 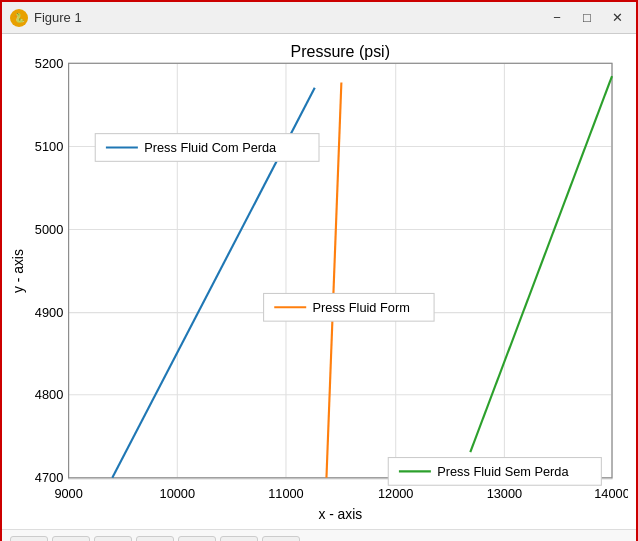 What do you see at coordinates (113, 538) in the screenshot?
I see `forward-button` at bounding box center [113, 538].